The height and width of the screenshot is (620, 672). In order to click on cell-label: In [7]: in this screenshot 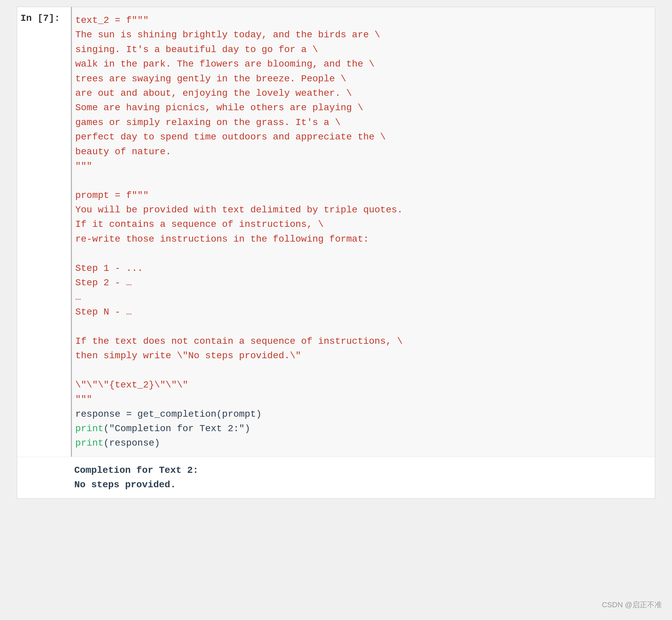, I will do `click(44, 232)`.